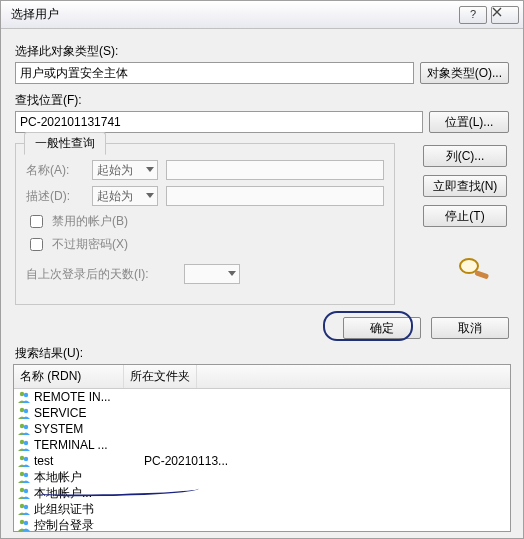 Image resolution: width=524 pixels, height=539 pixels. Describe the element at coordinates (262, 15) in the screenshot. I see `titlebar: 选择用户 ?` at that location.